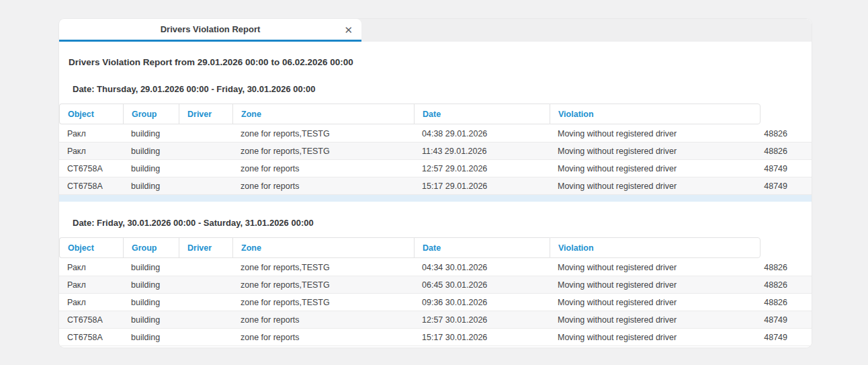 This screenshot has width=868, height=365. Describe the element at coordinates (435, 30) in the screenshot. I see `tab-bar: Drivers Violation Report ✕` at that location.